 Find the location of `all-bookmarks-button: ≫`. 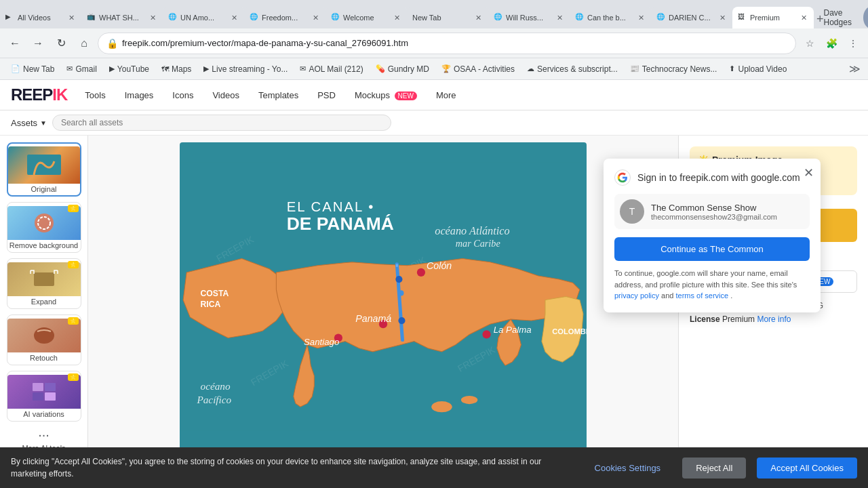

all-bookmarks-button: ≫ is located at coordinates (856, 69).